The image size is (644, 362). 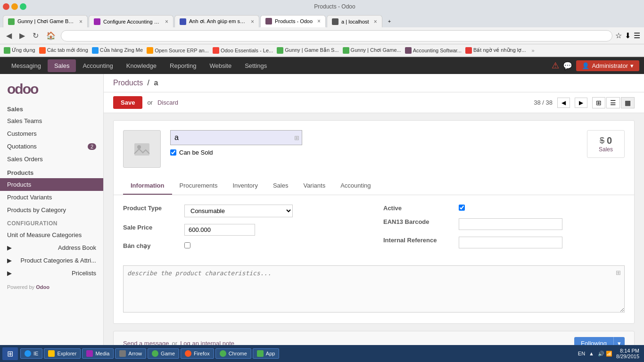 What do you see at coordinates (52, 210) in the screenshot?
I see `sidebar-item-products-by-category: Products by Category` at bounding box center [52, 210].